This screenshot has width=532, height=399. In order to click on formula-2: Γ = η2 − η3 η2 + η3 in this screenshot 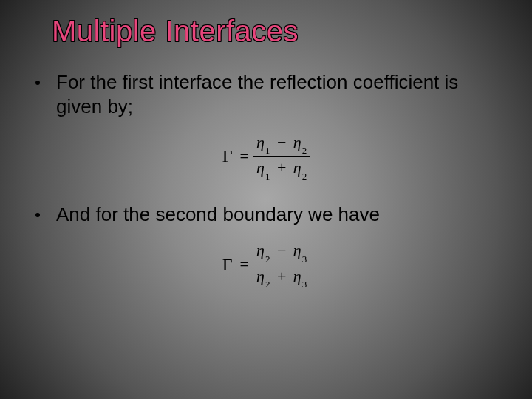, I will do `click(266, 265)`.